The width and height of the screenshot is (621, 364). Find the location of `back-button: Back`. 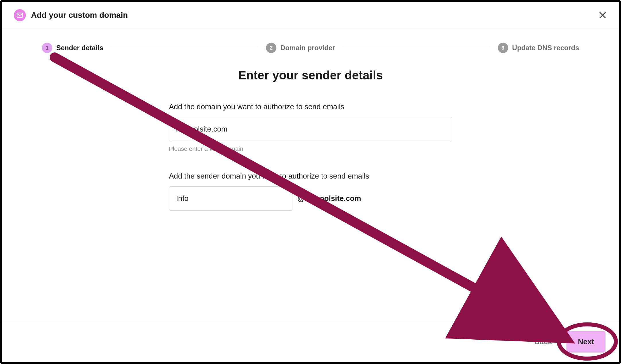

back-button: Back is located at coordinates (543, 342).